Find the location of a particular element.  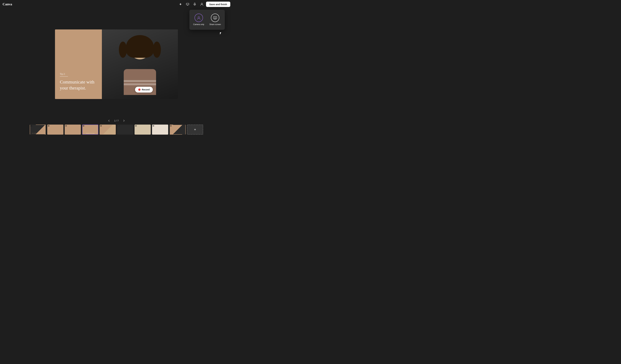

avatar-icon is located at coordinates (202, 4).